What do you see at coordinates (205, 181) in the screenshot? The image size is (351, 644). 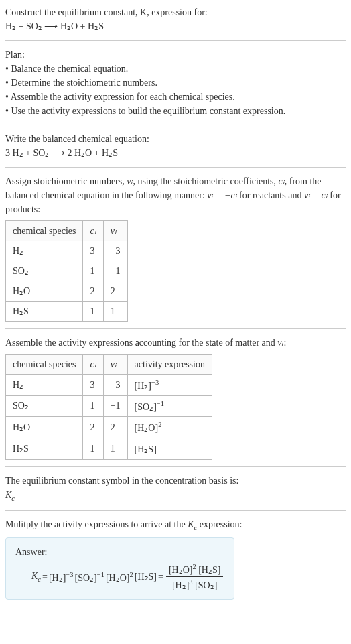 I see `text: , using the stoichiometric coefficients,` at bounding box center [205, 181].